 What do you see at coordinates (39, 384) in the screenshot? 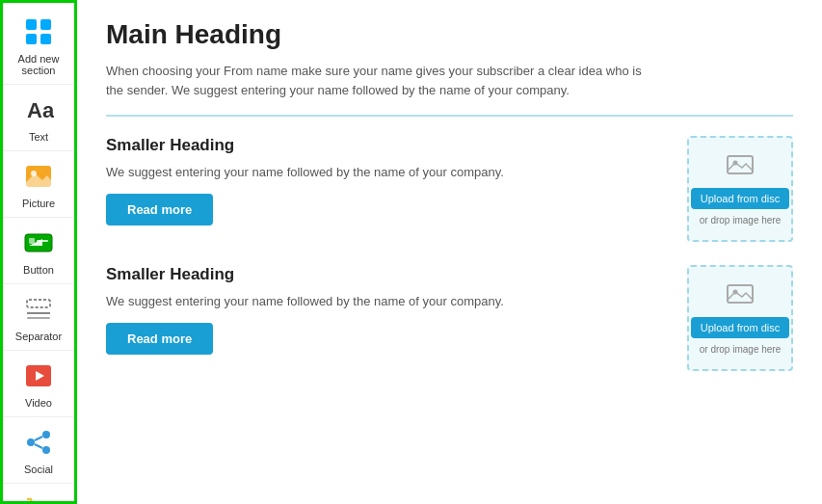
I see `sidebar-item-video: Video` at bounding box center [39, 384].